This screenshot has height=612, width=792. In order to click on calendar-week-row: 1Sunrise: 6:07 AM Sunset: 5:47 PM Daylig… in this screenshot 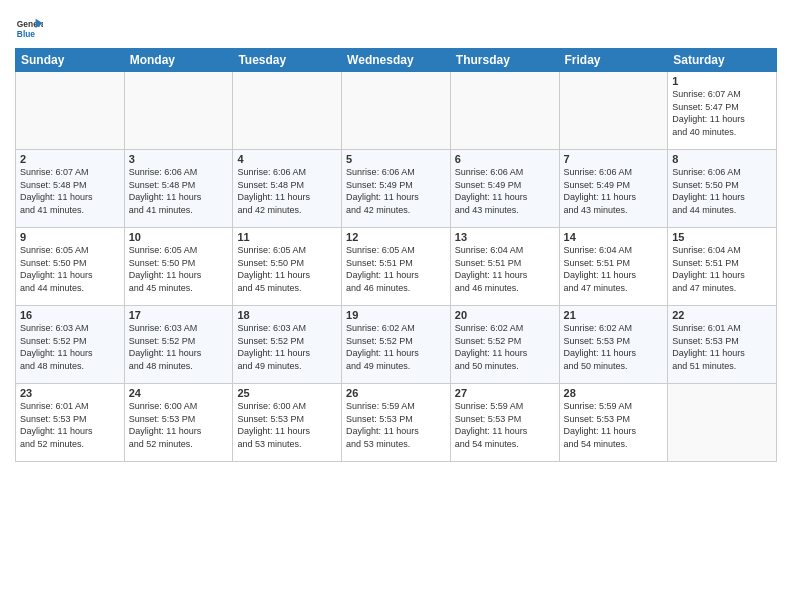, I will do `click(396, 111)`.